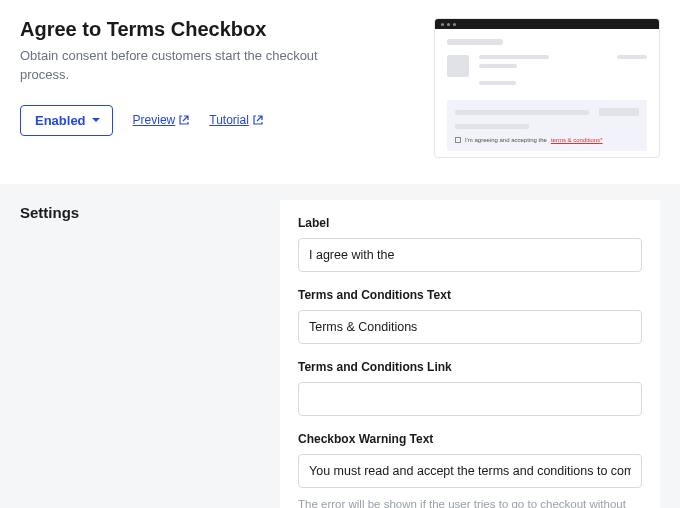  Describe the element at coordinates (216, 30) in the screenshot. I see `page-title: Agree to Terms Checkbox` at that location.